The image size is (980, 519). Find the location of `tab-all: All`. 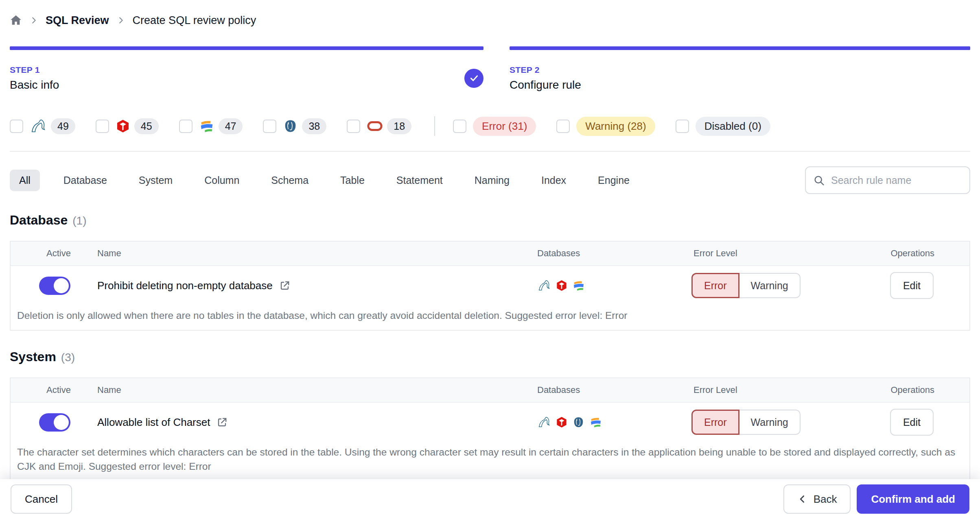

tab-all: All is located at coordinates (25, 181).